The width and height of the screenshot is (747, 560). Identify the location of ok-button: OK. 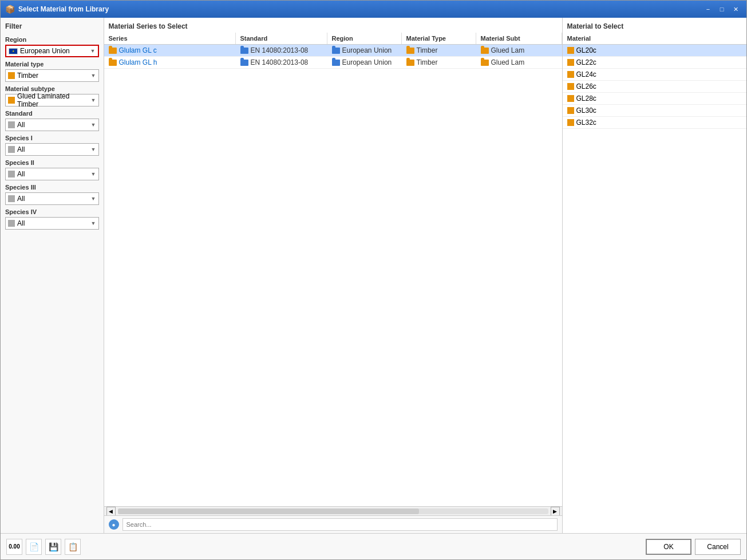
(669, 547).